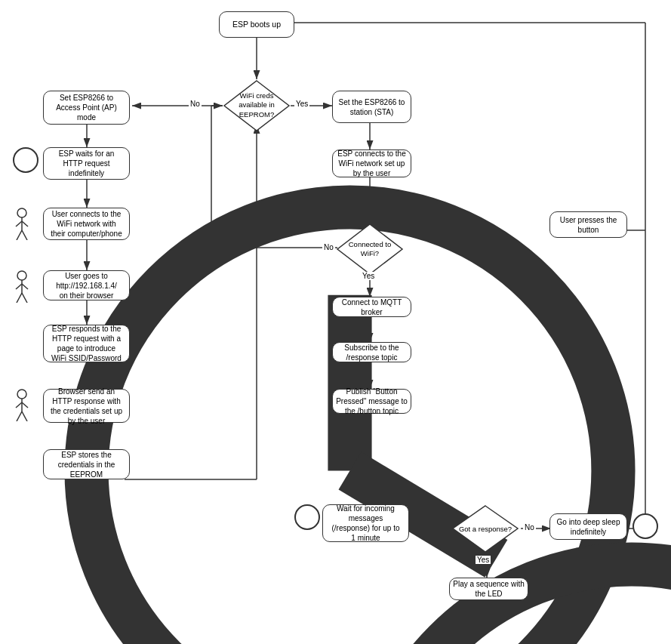 This screenshot has width=671, height=644. What do you see at coordinates (86, 344) in the screenshot?
I see `esp-responds-node: ESP responds to theHTTP request with apa…` at bounding box center [86, 344].